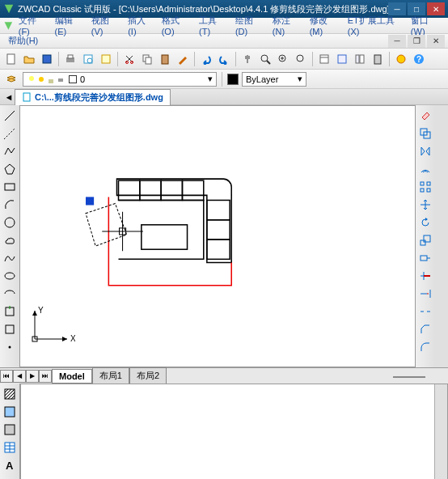  I want to click on point-tool, so click(10, 347).